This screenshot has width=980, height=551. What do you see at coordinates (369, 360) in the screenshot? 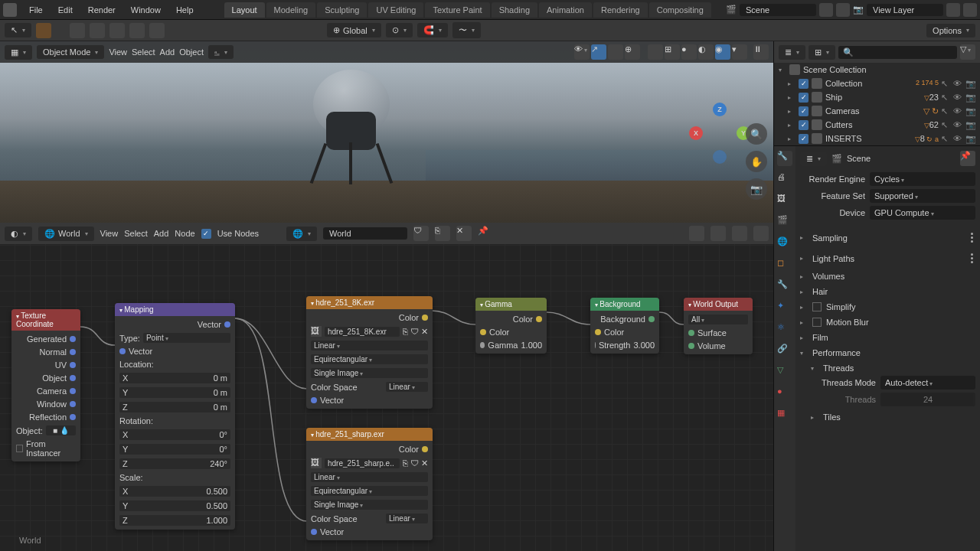
I see `projection-dropdown: Equirectangular` at bounding box center [369, 360].